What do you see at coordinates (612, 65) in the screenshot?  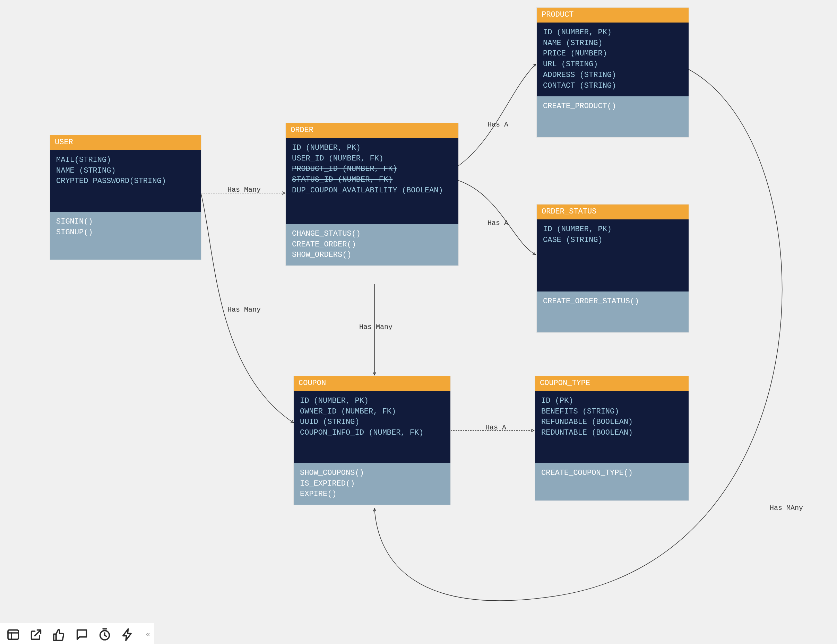 I see `entity-attr: URL (STRING)` at bounding box center [612, 65].